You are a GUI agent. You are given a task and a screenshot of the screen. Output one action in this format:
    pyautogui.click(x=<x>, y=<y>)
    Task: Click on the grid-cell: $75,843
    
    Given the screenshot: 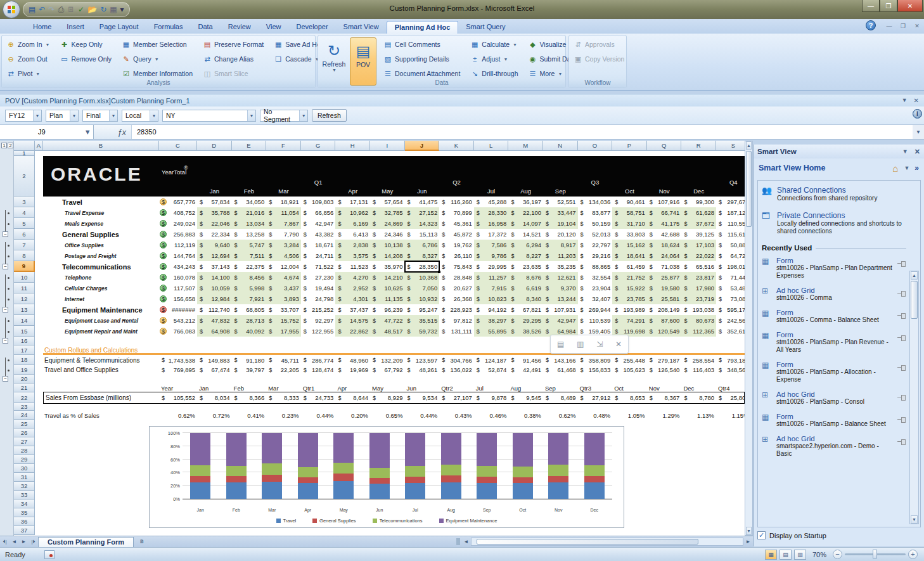 What is the action you would take?
    pyautogui.click(x=456, y=266)
    